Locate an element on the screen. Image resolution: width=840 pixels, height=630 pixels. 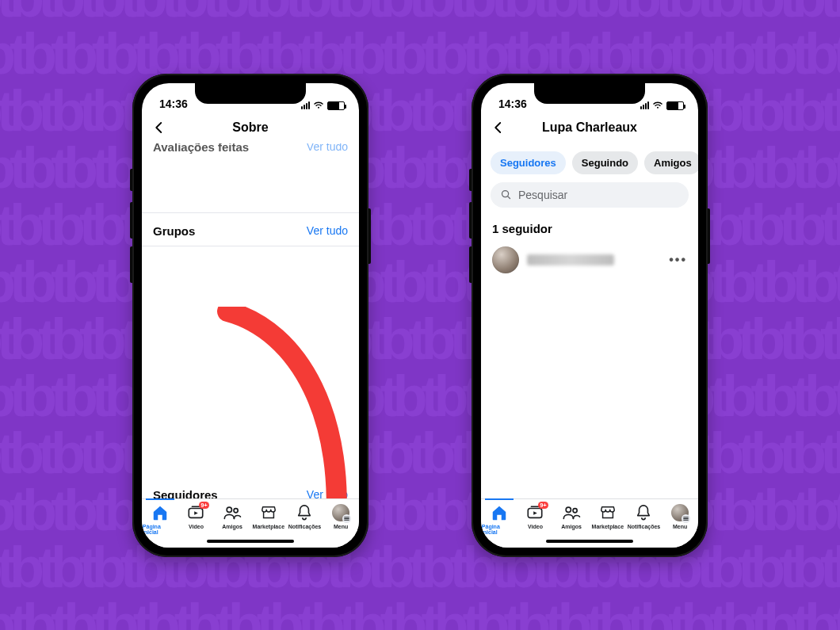
tab-seguindo: Seguindo is located at coordinates (605, 163).